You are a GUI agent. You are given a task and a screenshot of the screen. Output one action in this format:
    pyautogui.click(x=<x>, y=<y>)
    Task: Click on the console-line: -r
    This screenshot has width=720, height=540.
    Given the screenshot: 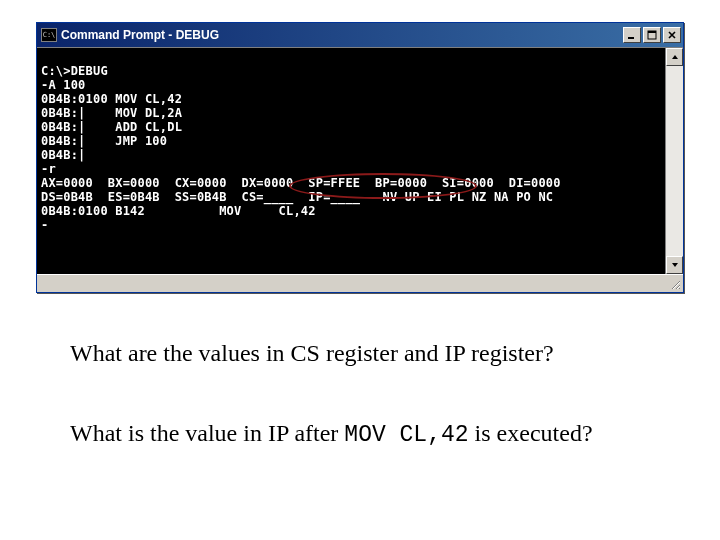 What is the action you would take?
    pyautogui.click(x=48, y=169)
    